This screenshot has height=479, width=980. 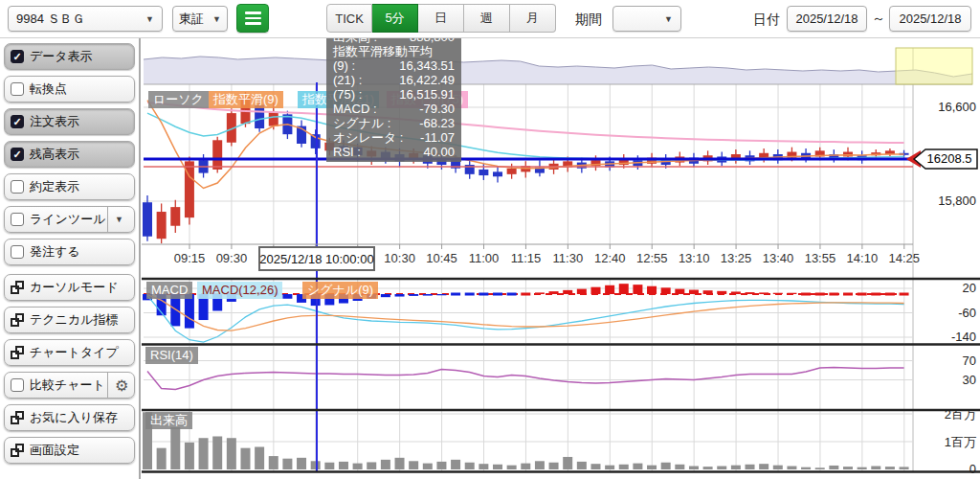 I want to click on time-axis-label: 10:30, so click(x=400, y=259).